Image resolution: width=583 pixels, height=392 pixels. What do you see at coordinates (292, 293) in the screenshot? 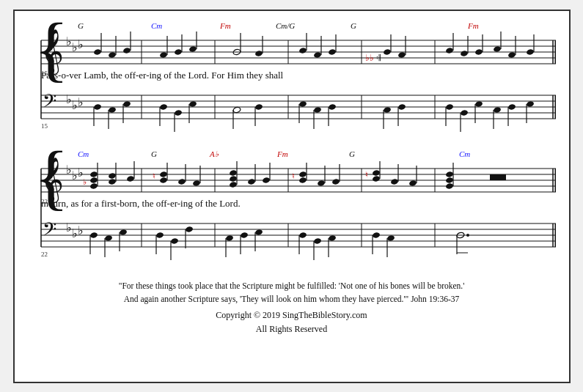
I see `scripture-text: "For these things took place that the Sc…` at bounding box center [292, 293].